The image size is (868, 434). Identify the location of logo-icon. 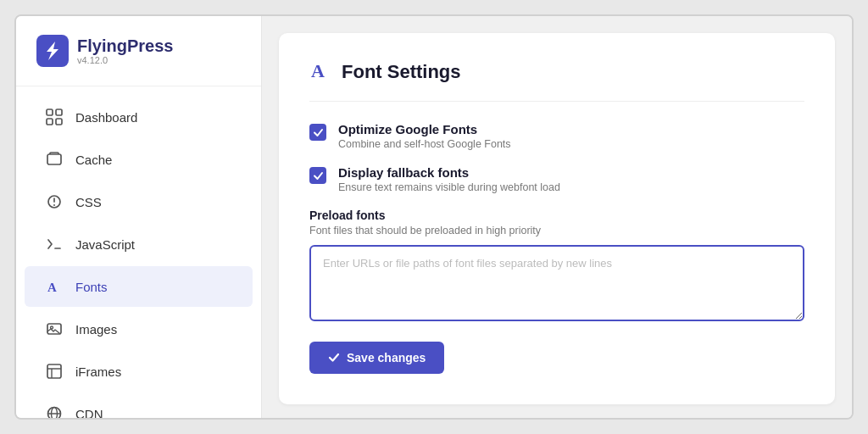
(53, 51).